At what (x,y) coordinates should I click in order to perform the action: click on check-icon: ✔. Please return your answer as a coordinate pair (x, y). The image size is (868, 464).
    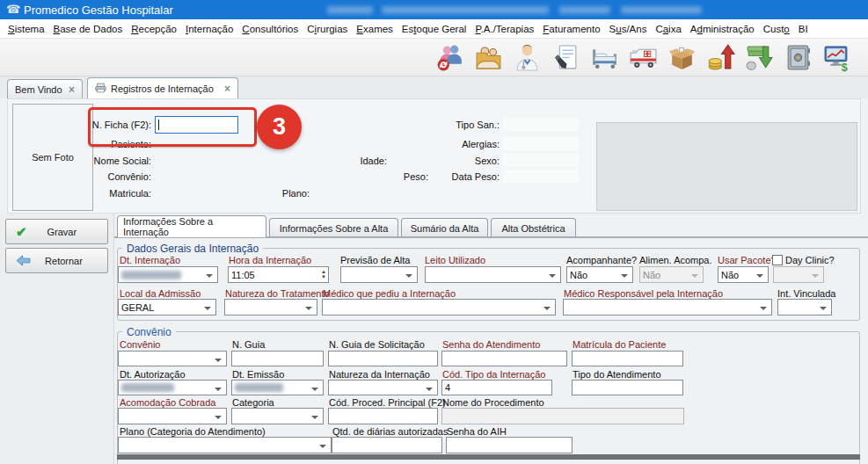
    Looking at the image, I should click on (21, 232).